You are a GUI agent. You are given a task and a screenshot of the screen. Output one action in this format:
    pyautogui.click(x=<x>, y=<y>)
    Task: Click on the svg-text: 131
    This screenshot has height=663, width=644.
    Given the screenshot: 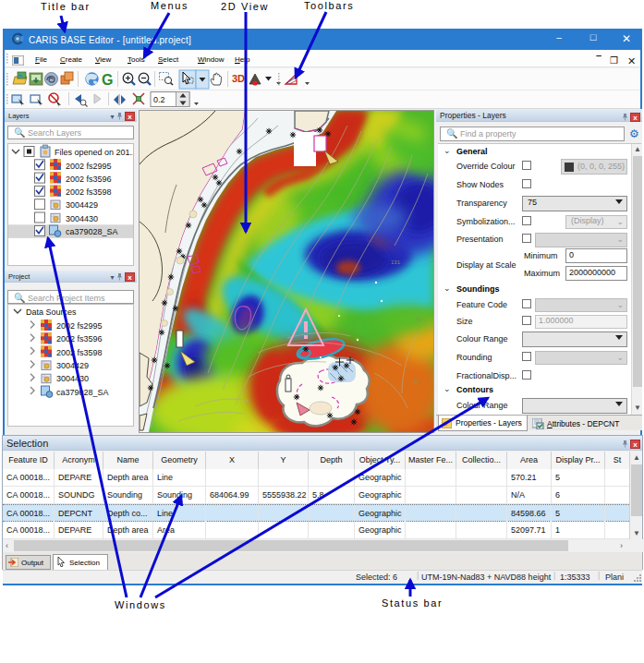 What is the action you would take?
    pyautogui.click(x=395, y=262)
    